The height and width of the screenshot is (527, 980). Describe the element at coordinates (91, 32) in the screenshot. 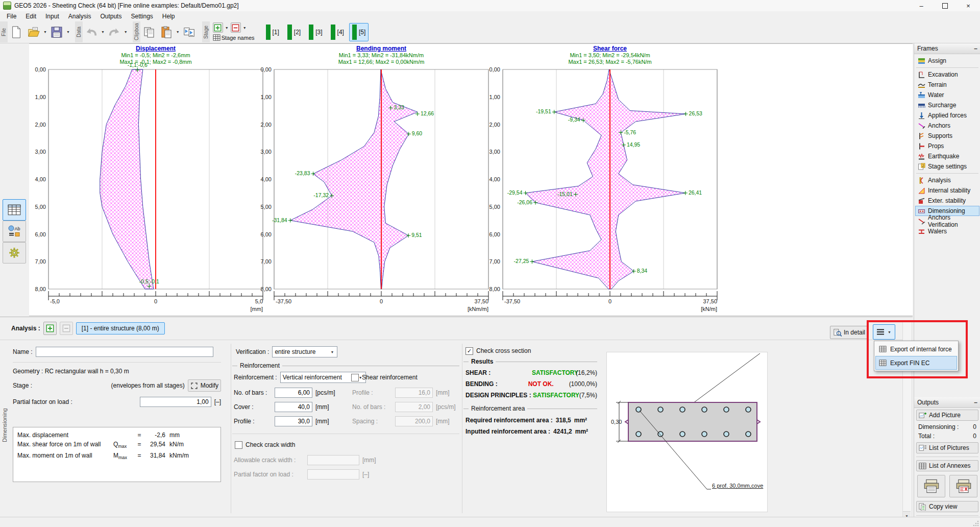

I see `undo-button` at that location.